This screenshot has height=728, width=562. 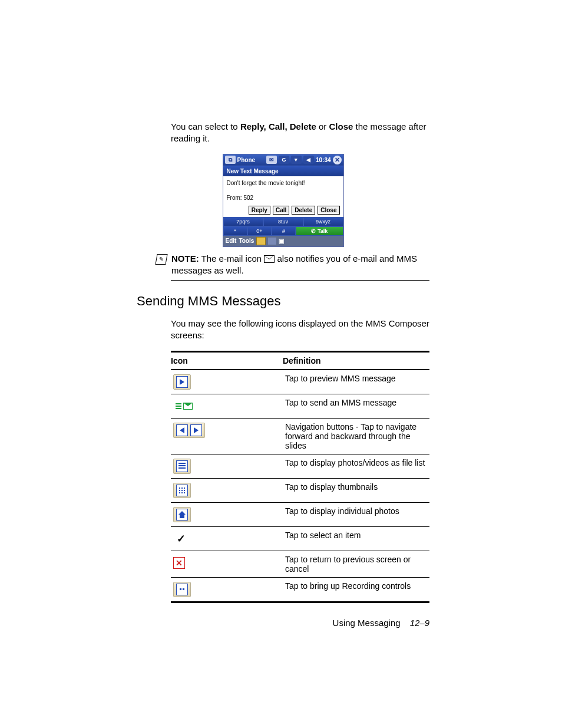 What do you see at coordinates (303, 210) in the screenshot?
I see `delete-button: Delete` at bounding box center [303, 210].